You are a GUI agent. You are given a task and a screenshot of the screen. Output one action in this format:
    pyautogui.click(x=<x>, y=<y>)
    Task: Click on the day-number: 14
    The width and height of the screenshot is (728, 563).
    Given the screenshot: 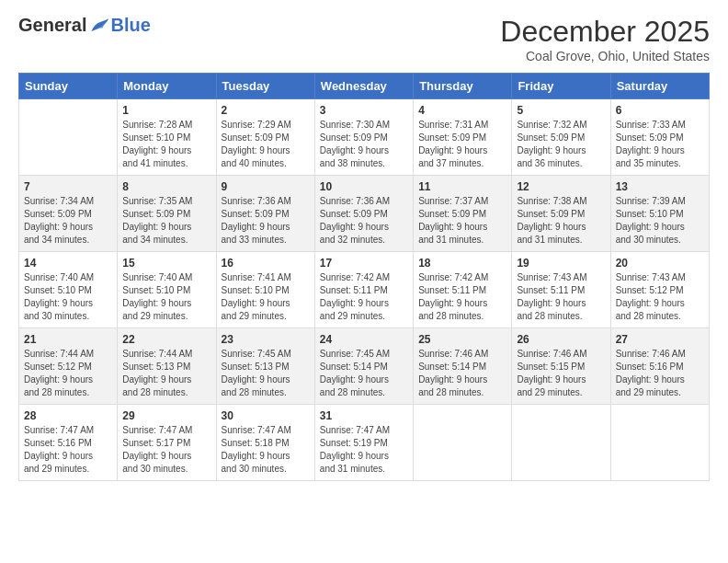 What is the action you would take?
    pyautogui.click(x=68, y=263)
    